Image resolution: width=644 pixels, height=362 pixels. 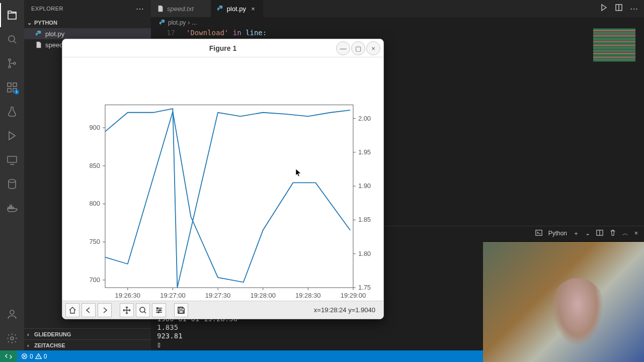 What do you see at coordinates (263, 296) in the screenshot?
I see `svg-text: 19:28:00` at bounding box center [263, 296].